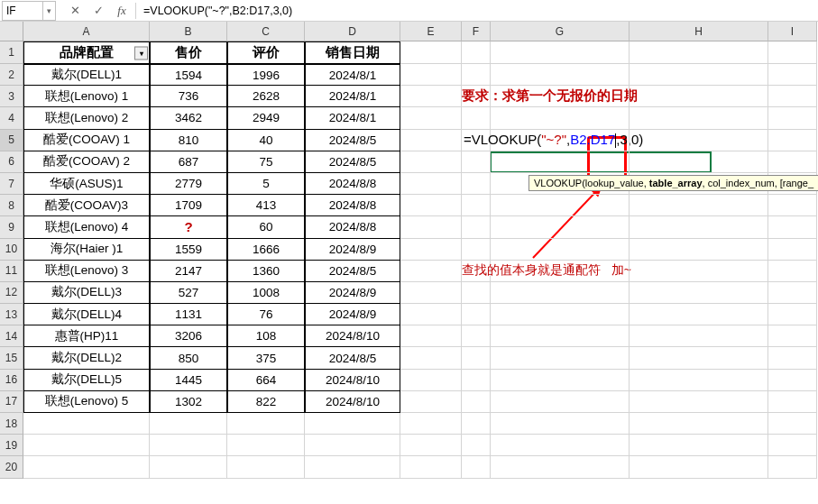 The image size is (818, 504). I want to click on cell-A14: 惠普(HP)11, so click(87, 336).